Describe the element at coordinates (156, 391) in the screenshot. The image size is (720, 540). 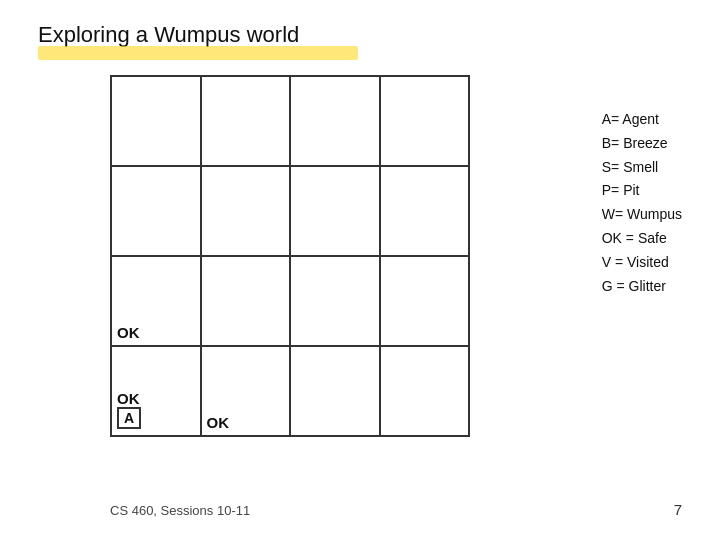
I see `grid-cell: OKA` at that location.